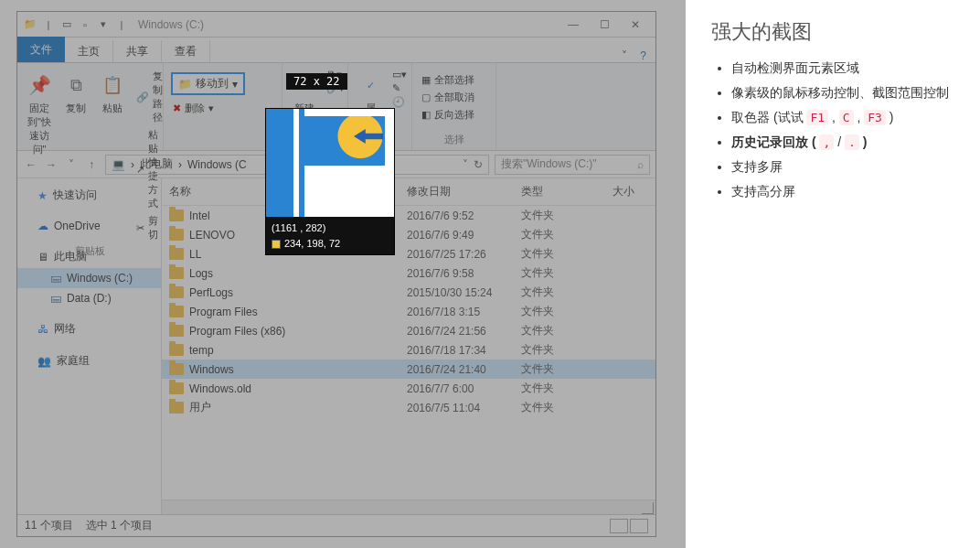 The height and width of the screenshot is (548, 980). Describe the element at coordinates (409, 507) in the screenshot. I see `horizontal-scrollbar` at that location.